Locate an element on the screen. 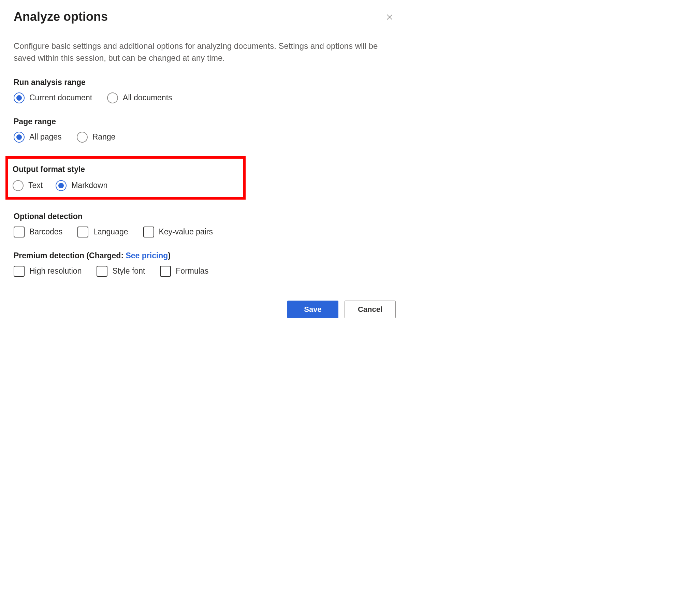  section-output-format: Output format style Text Markdown is located at coordinates (126, 178).